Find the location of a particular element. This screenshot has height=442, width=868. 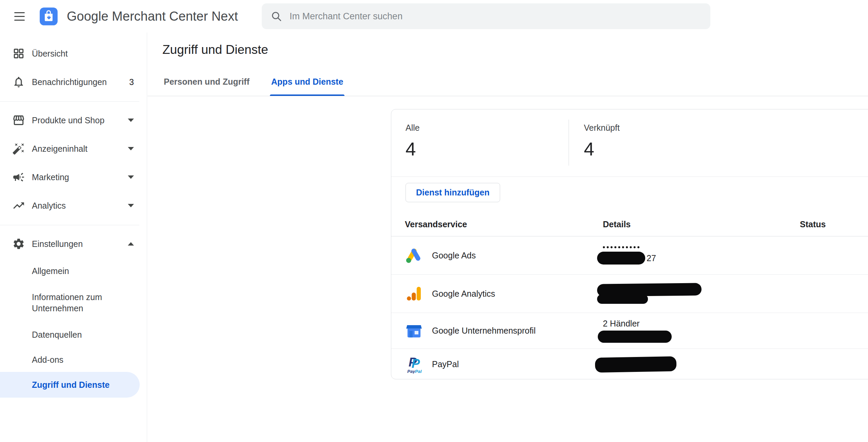

service-cell: Google Analytics is located at coordinates (494, 294).